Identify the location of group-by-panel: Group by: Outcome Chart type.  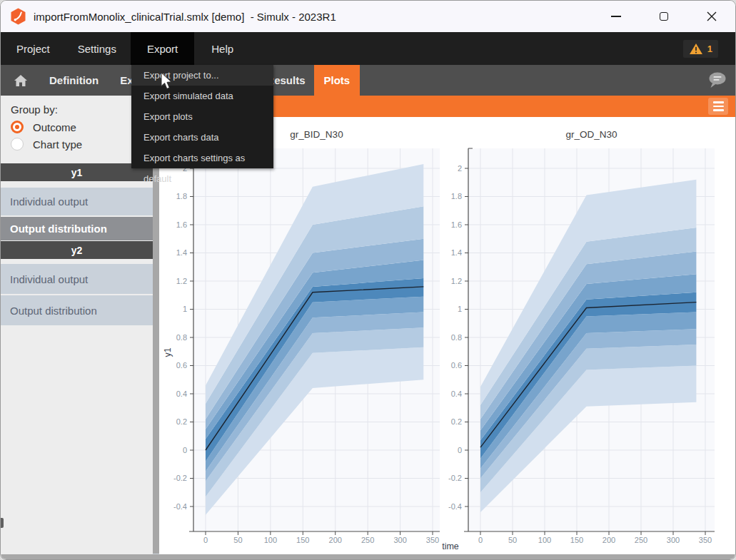
(77, 130).